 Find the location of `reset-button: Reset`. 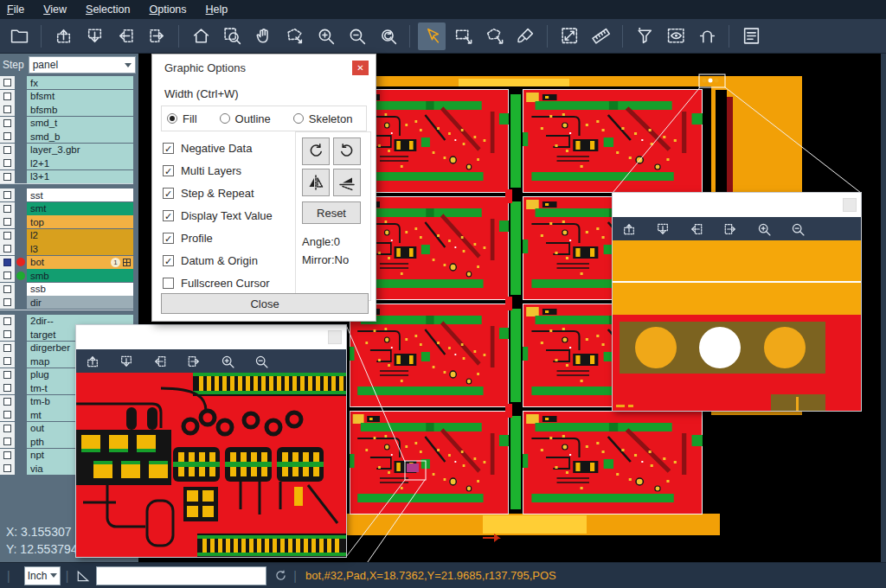

reset-button: Reset is located at coordinates (331, 213).